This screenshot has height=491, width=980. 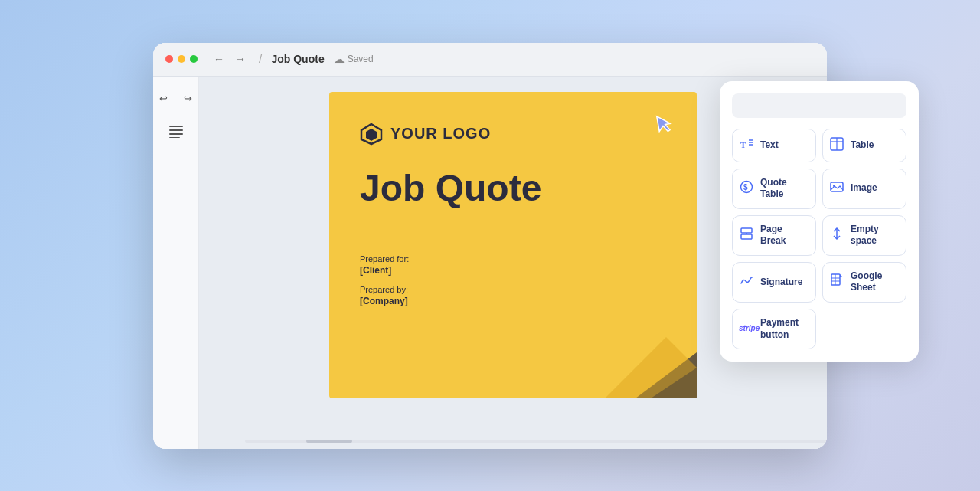 What do you see at coordinates (864, 146) in the screenshot?
I see `panel-item-table: Table` at bounding box center [864, 146].